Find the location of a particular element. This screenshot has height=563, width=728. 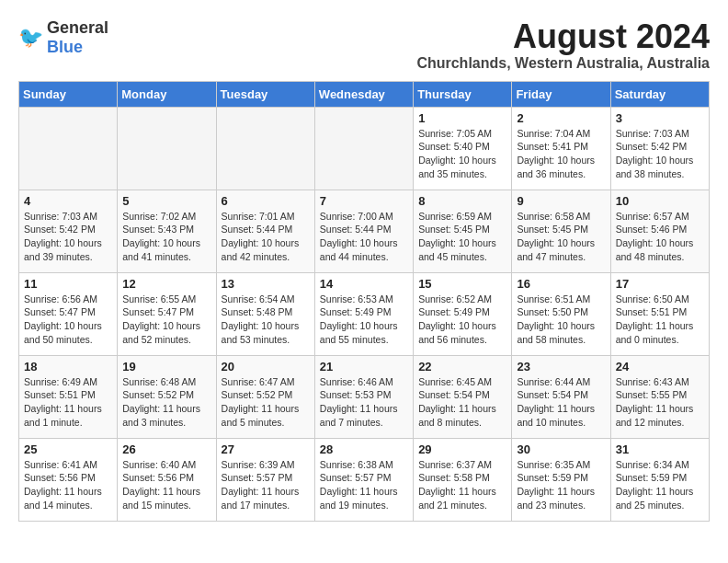

column-header-sunday: Sunday is located at coordinates (68, 94).